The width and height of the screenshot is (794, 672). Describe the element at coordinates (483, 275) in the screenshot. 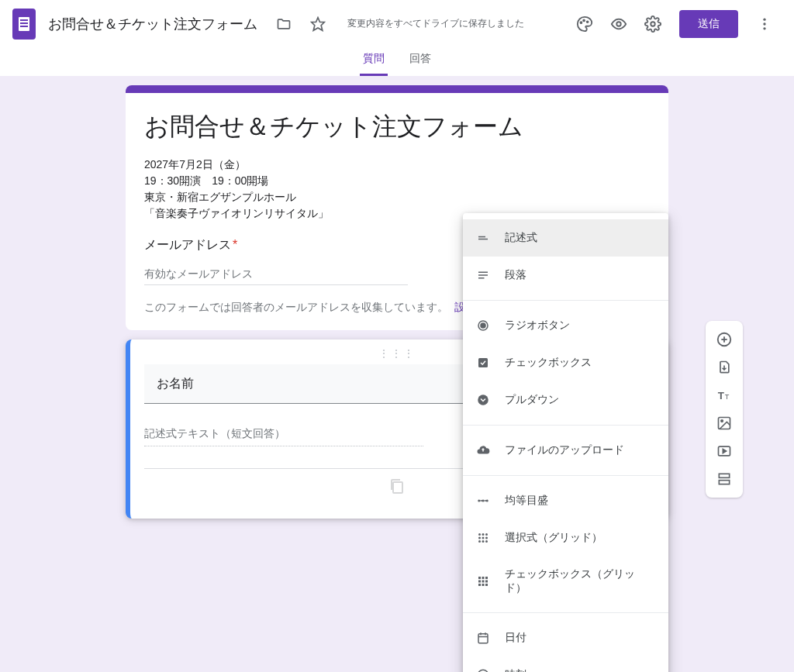

I see `paragraph-icon` at that location.